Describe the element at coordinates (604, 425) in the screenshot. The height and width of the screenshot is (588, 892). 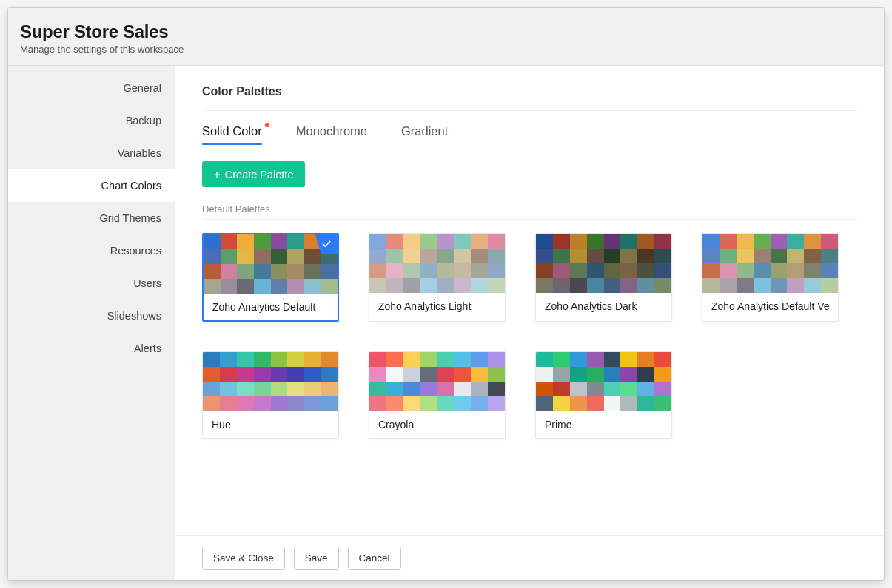
I see `palette-name: Prime` at that location.